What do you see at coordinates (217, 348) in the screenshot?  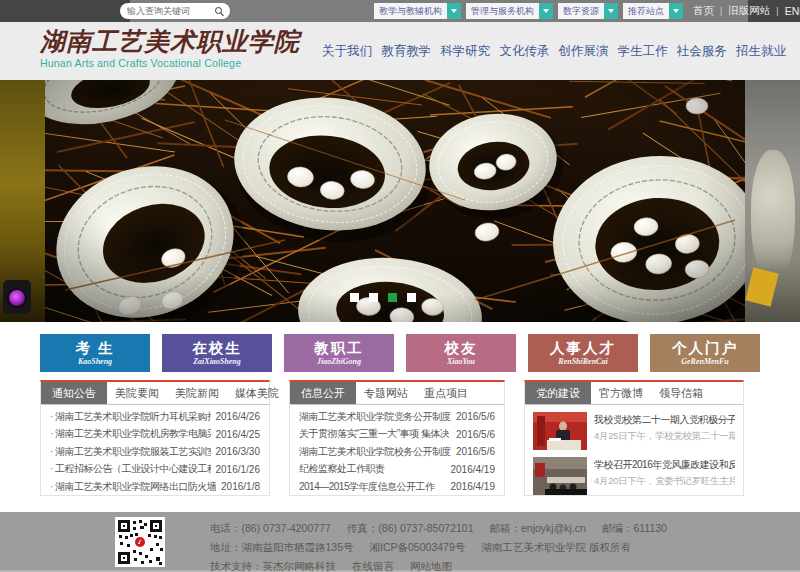 I see `quicklink-label: 在校生` at bounding box center [217, 348].